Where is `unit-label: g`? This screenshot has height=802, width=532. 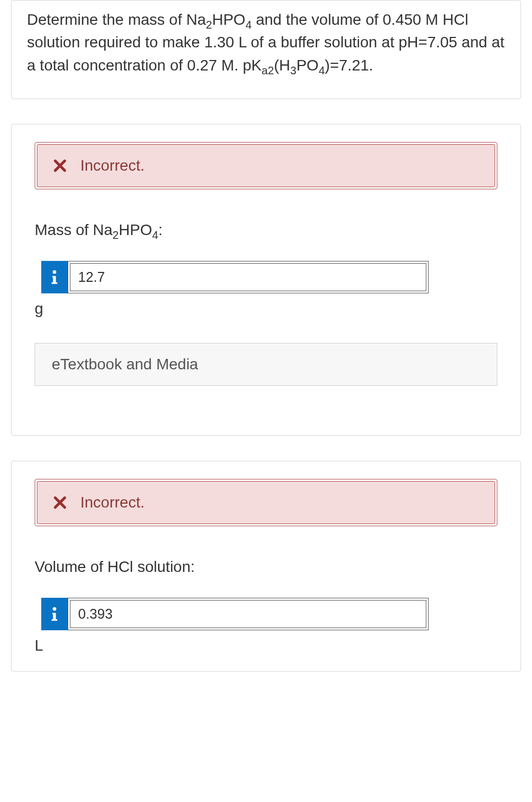 unit-label: g is located at coordinates (266, 309).